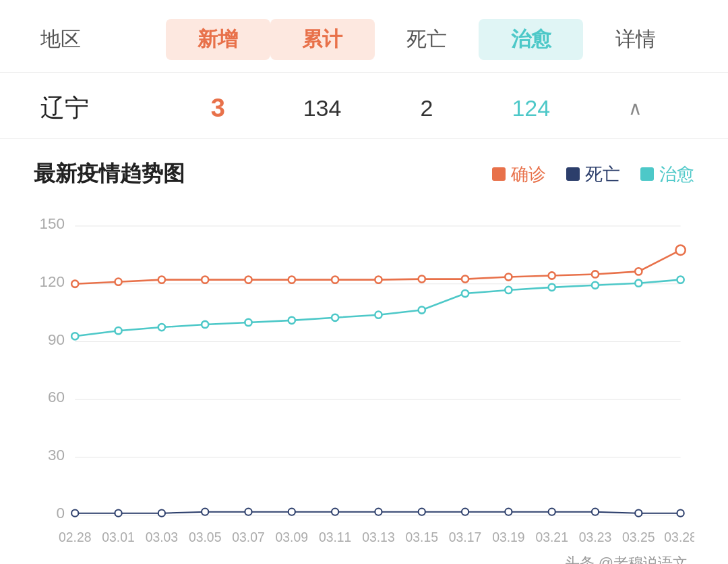  What do you see at coordinates (379, 537) in the screenshot?
I see `svg-text: 03.13` at bounding box center [379, 537].